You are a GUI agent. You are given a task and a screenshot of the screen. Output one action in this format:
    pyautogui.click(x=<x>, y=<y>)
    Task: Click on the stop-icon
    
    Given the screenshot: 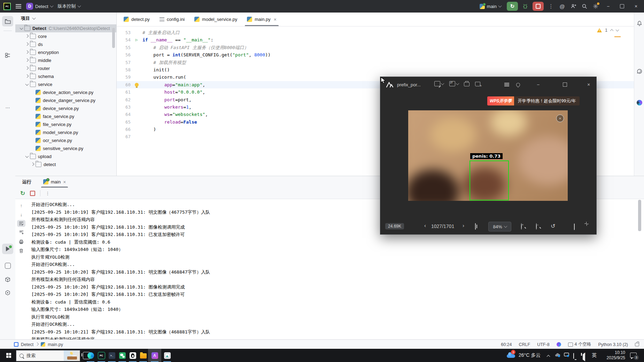 What is the action you would take?
    pyautogui.click(x=33, y=194)
    